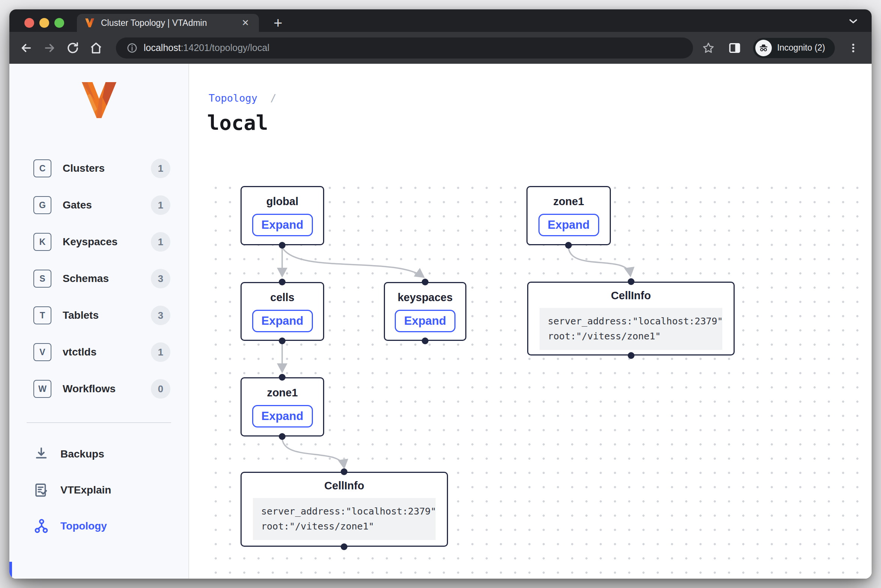 The width and height of the screenshot is (881, 588). I want to click on sidebar-nav: C Clusters 1 G Gates 1 K Keyspaces 1 S S…, so click(99, 279).